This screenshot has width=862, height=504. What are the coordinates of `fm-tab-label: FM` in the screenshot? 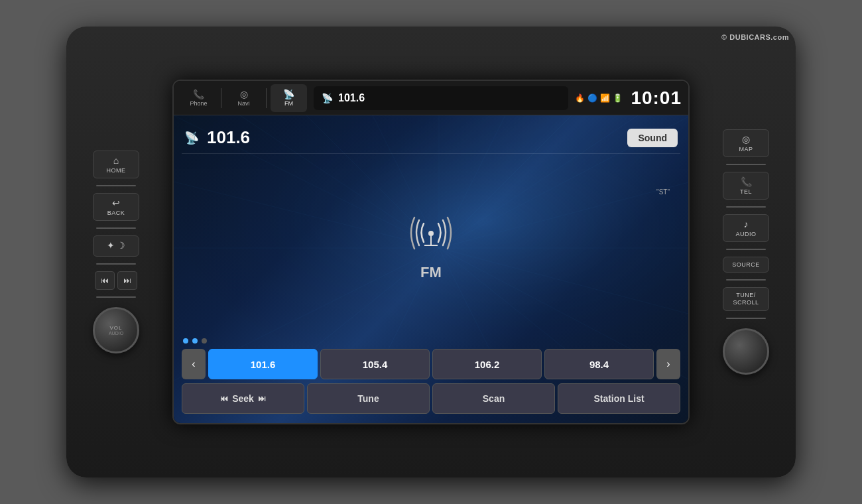 It's located at (289, 103).